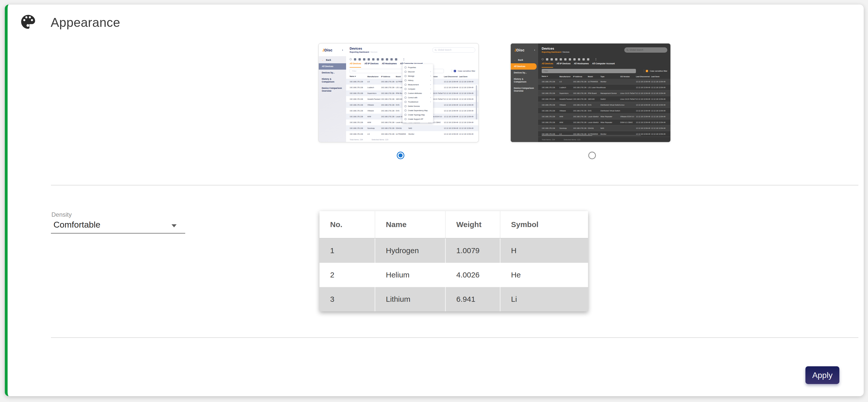 The image size is (868, 402). I want to click on global-search-input: Global Search, so click(454, 50).